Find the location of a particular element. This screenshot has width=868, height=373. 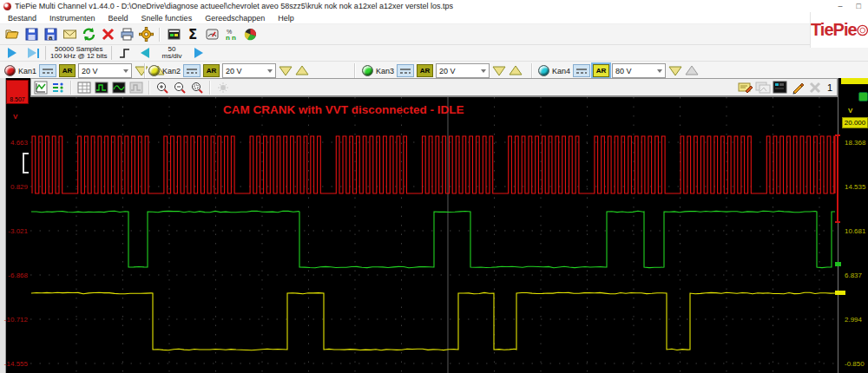

channel-3-range-up-icon is located at coordinates (516, 71).